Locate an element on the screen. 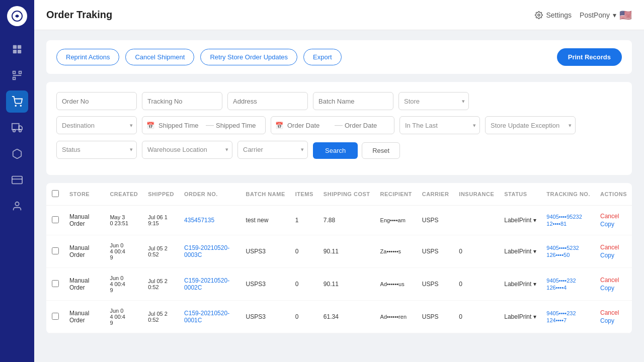  cancel-action-0: Cancel is located at coordinates (614, 216).